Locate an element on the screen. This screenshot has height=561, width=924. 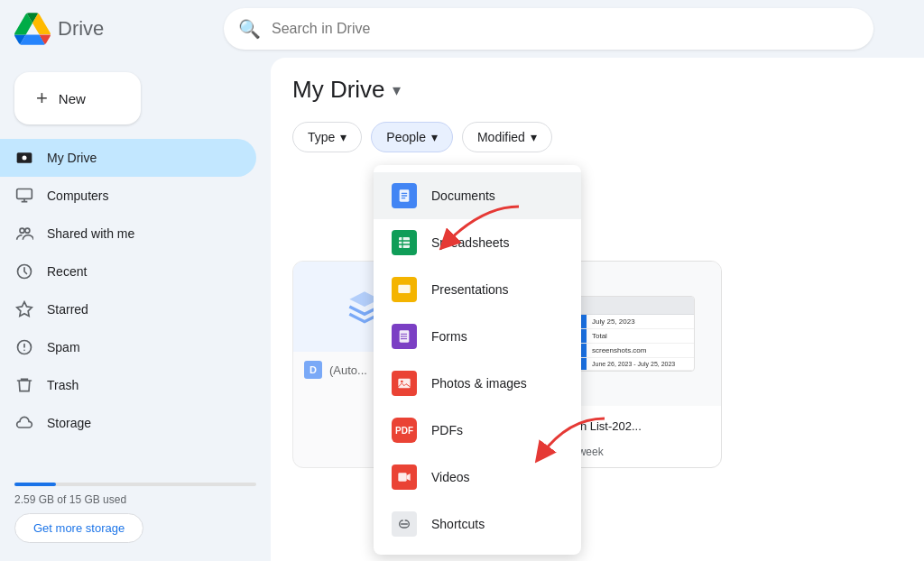
forms-label: Forms is located at coordinates (449, 336).